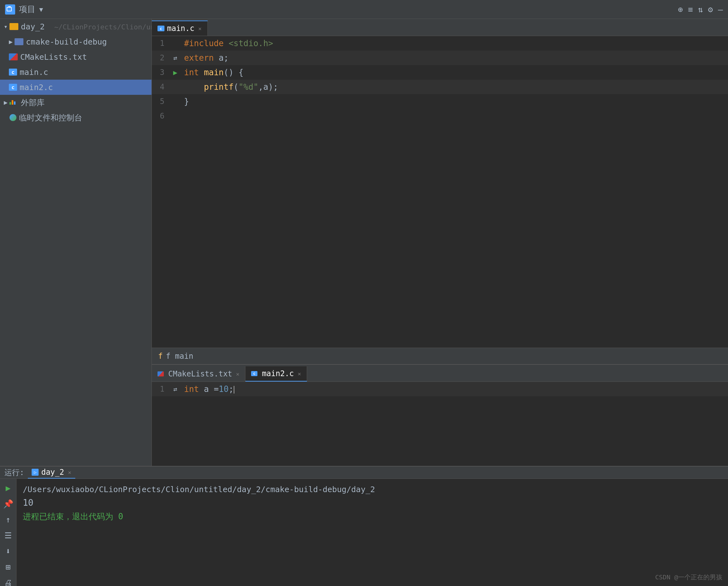 The image size is (728, 586). What do you see at coordinates (8, 535) in the screenshot?
I see `run-btn-filter: ☰` at bounding box center [8, 535].